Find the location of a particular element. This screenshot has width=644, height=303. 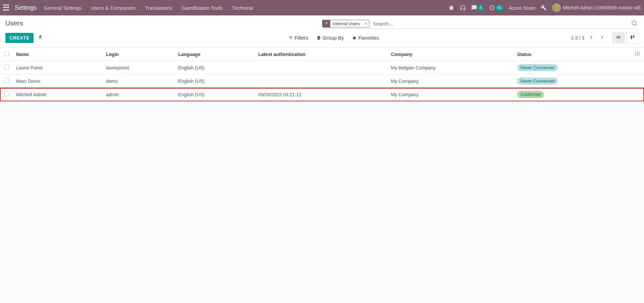

company-switcher: Azure Store is located at coordinates (522, 8).